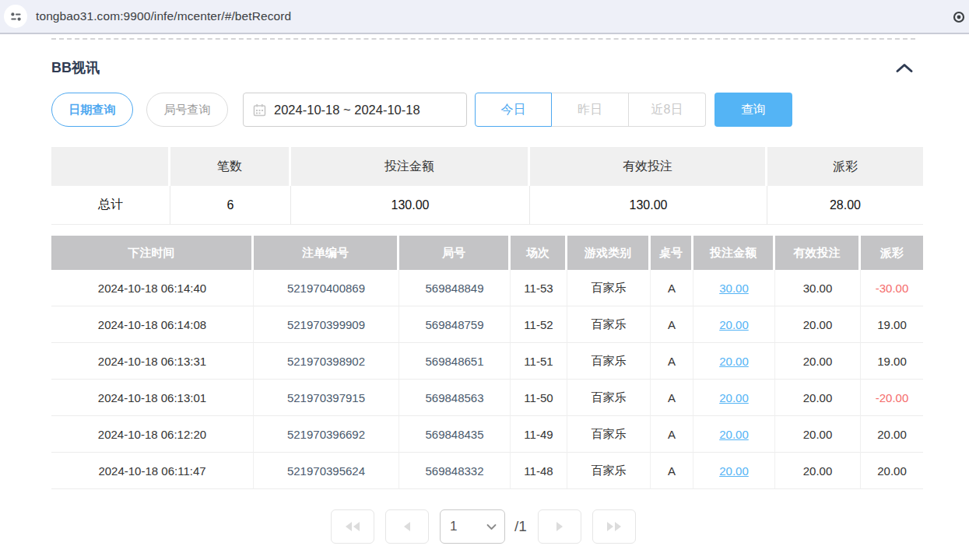  Describe the element at coordinates (353, 527) in the screenshot. I see `first-page-button` at that location.